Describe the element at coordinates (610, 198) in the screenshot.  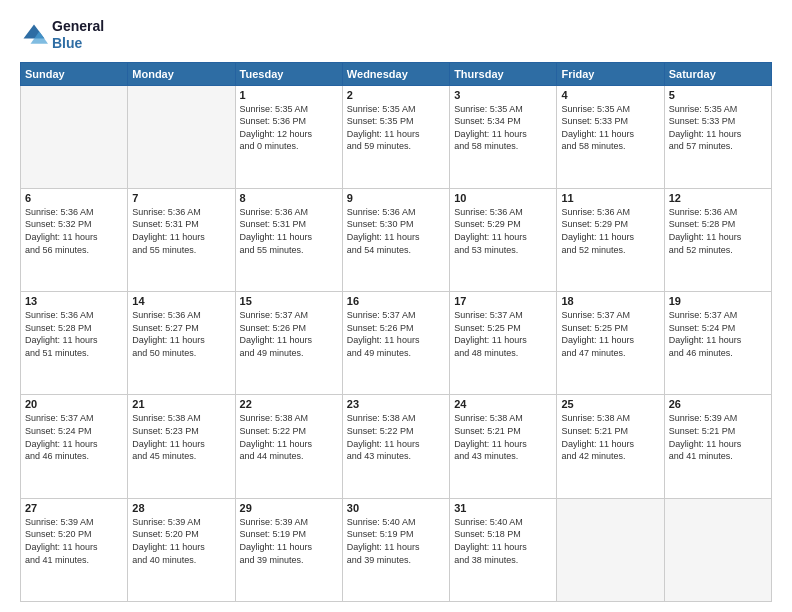
I see `day-number: 11` at that location.